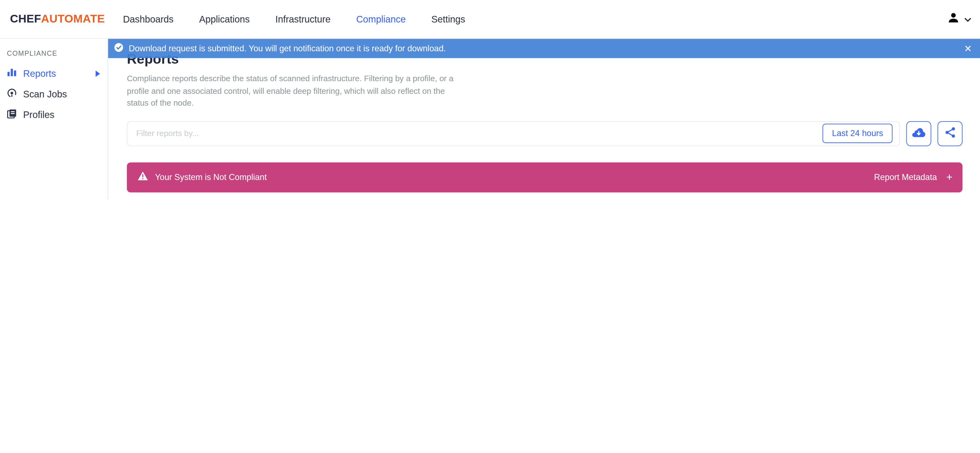 The height and width of the screenshot is (453, 980). Describe the element at coordinates (224, 19) in the screenshot. I see `nav-applications: Applications` at that location.